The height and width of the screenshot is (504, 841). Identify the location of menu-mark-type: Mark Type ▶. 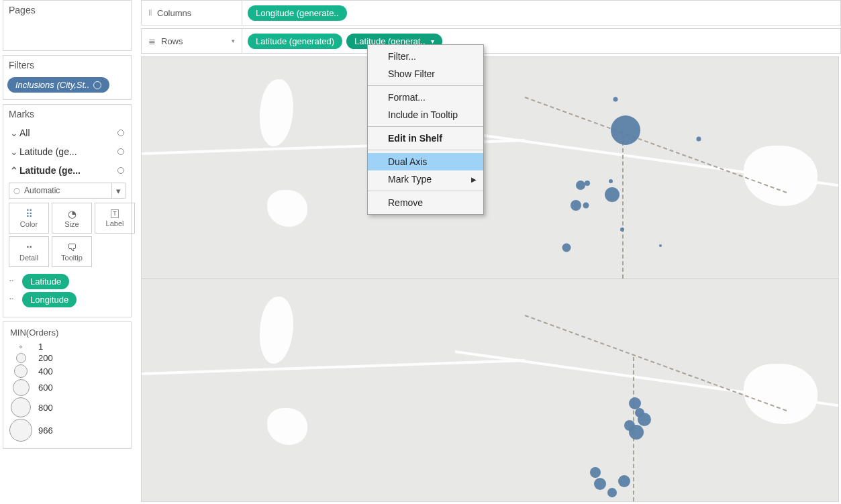
(426, 179).